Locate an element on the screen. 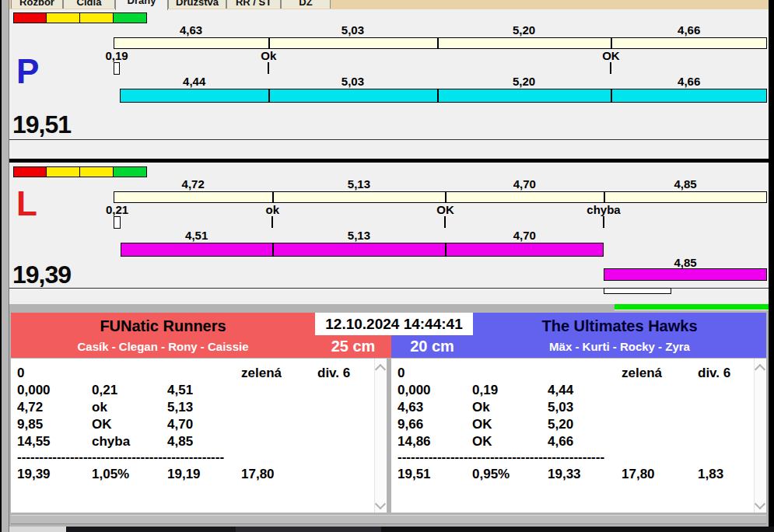  tab-dru-stva: Družstva is located at coordinates (198, 5).